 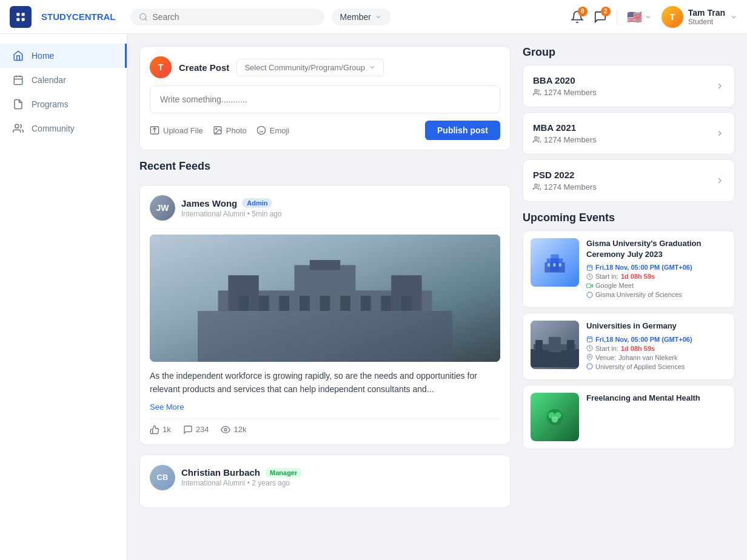 What do you see at coordinates (325, 478) in the screenshot?
I see `feed-author: CB Christian Burbach Manager Internation…` at bounding box center [325, 478].